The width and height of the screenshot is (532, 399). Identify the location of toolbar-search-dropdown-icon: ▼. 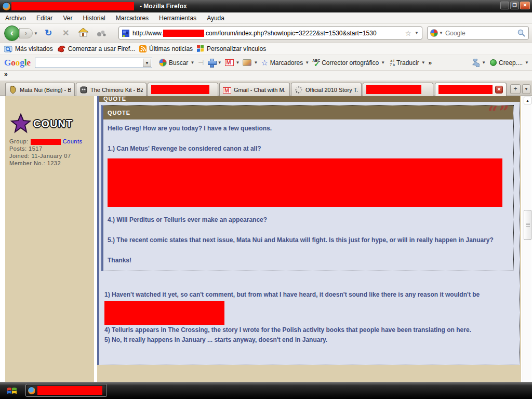
(147, 63).